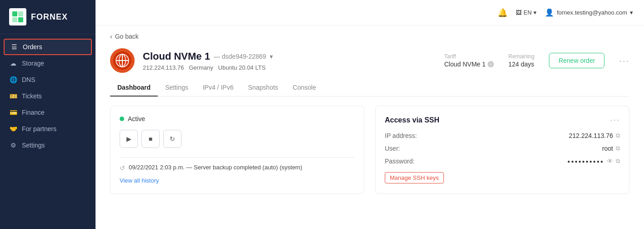  I want to click on tariff-value: Cloud NVMe 1 i, so click(469, 64).